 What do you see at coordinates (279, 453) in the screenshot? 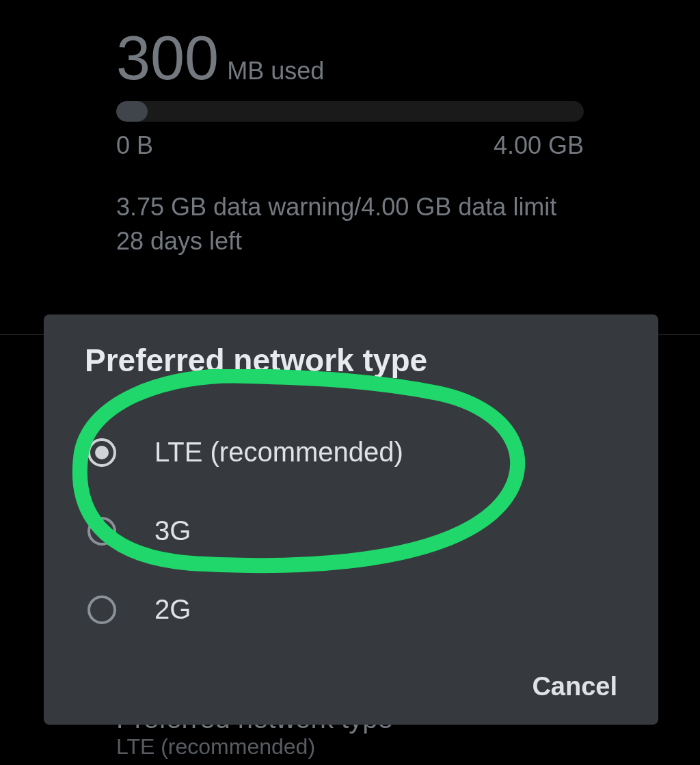
I see `option-lte-label: LTE (recommended)` at bounding box center [279, 453].